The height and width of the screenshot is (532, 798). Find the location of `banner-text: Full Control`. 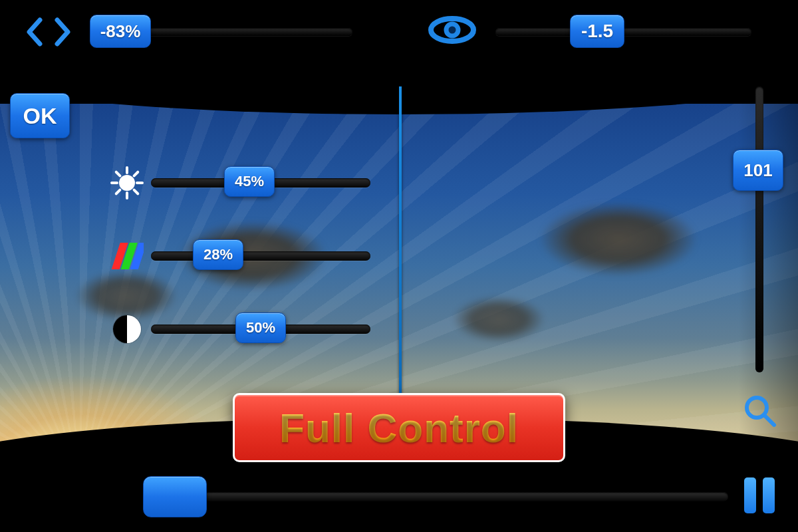

banner-text: Full Control is located at coordinates (399, 428).